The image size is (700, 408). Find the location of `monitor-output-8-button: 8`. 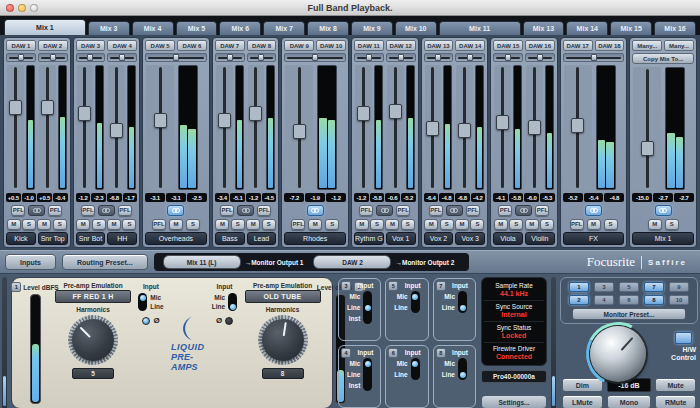

monitor-output-8-button: 8 is located at coordinates (654, 300).